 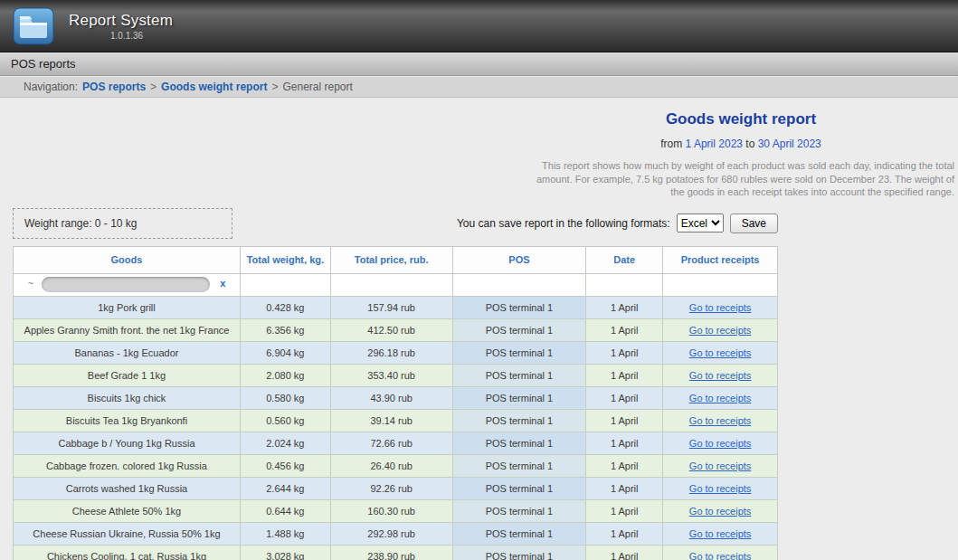 What do you see at coordinates (33, 26) in the screenshot?
I see `folder-icon` at bounding box center [33, 26].